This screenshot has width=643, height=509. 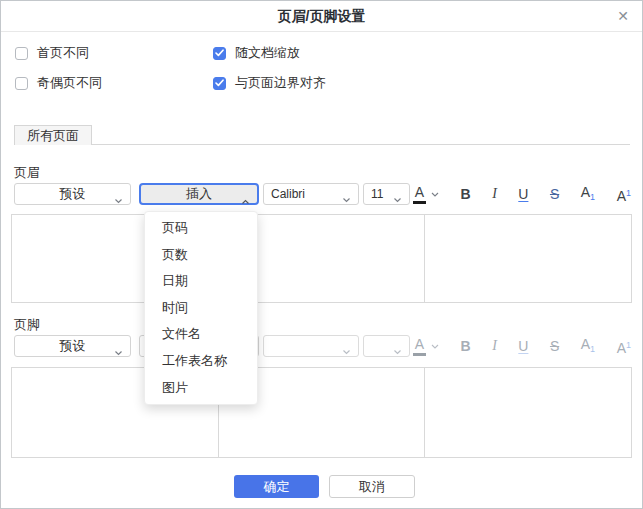 What do you see at coordinates (201, 308) in the screenshot?
I see `insert-dropdown-menu: 页码 页数 日期 时间 文件名 工作表名称 图片` at bounding box center [201, 308].